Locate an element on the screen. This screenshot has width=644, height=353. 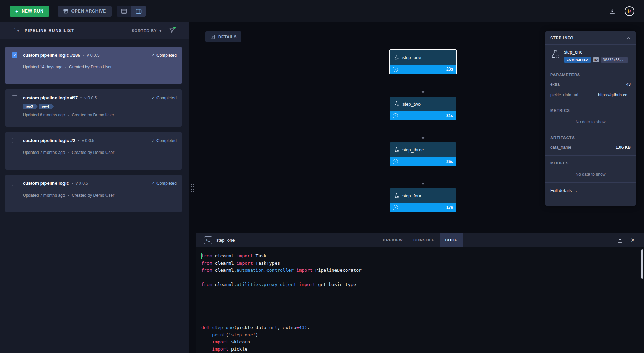
code-line: print('step_one') is located at coordinates (423, 335).